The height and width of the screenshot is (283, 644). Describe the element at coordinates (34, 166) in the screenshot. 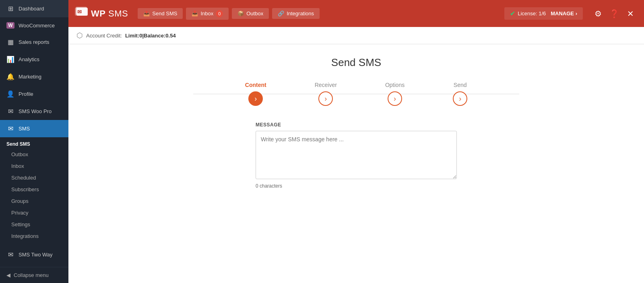

I see `sidebar-sub-inbox: Inbox` at that location.